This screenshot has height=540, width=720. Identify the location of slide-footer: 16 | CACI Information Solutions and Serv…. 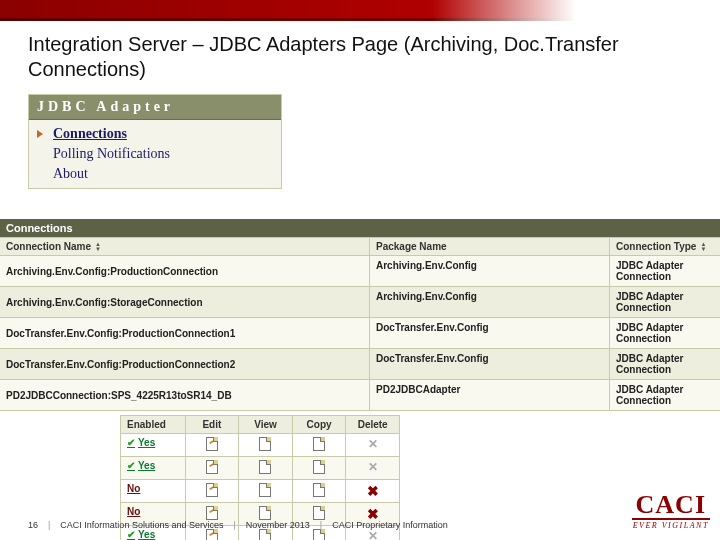
(369, 511).